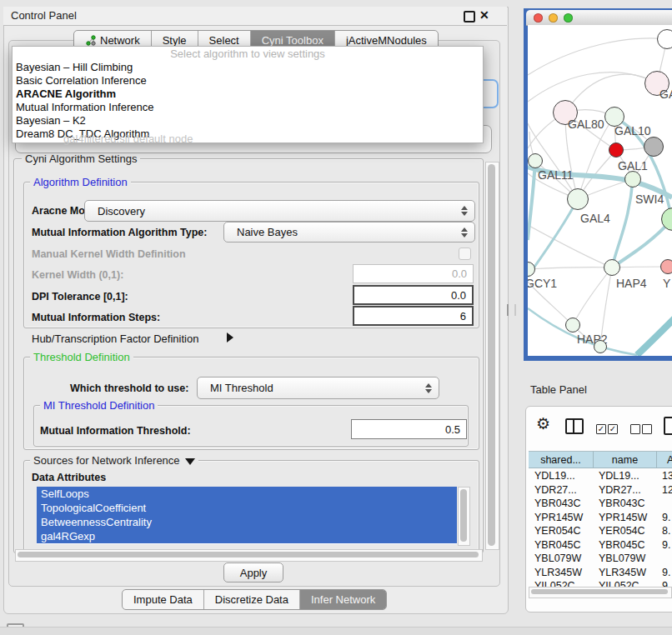 The width and height of the screenshot is (672, 635). Describe the element at coordinates (512, 310) in the screenshot. I see `split-divider-handle` at that location.